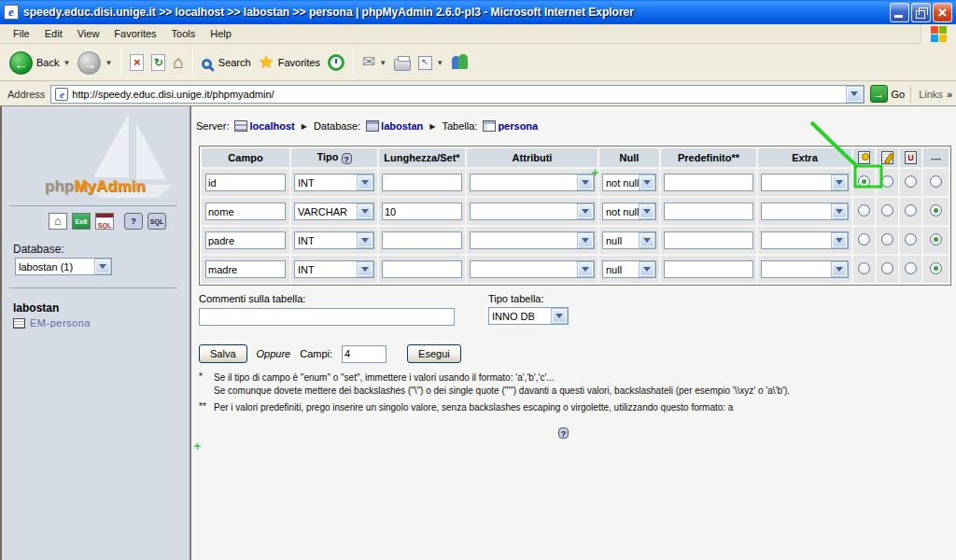 The height and width of the screenshot is (560, 956). What do you see at coordinates (336, 63) in the screenshot?
I see `history-button` at bounding box center [336, 63].